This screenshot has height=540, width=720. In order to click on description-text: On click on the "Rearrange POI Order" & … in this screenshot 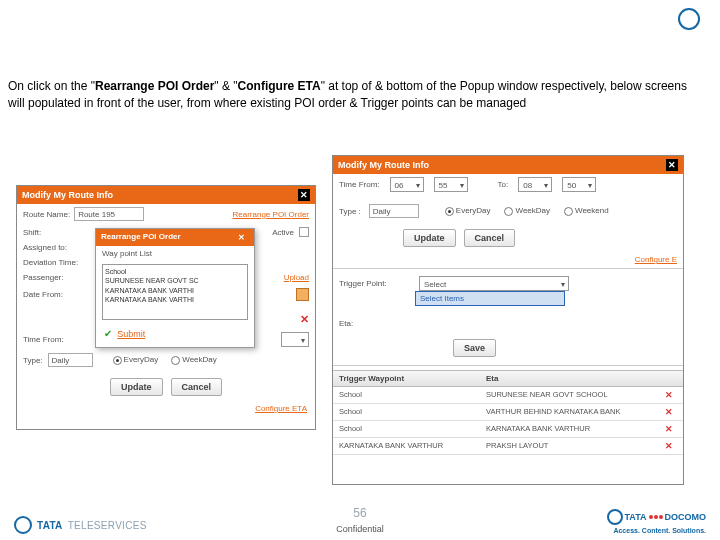, I will do `click(354, 96)`.